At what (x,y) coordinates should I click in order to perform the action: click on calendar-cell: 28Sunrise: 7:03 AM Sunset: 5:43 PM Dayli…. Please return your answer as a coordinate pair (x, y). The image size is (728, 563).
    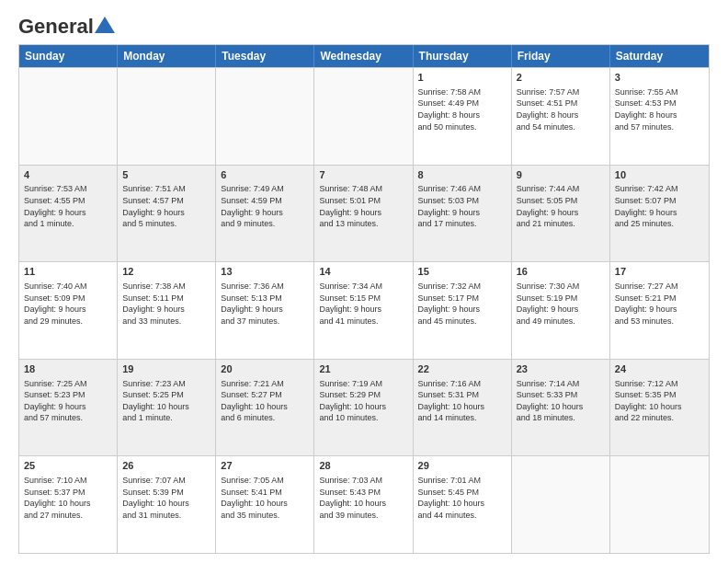
    Looking at the image, I should click on (364, 504).